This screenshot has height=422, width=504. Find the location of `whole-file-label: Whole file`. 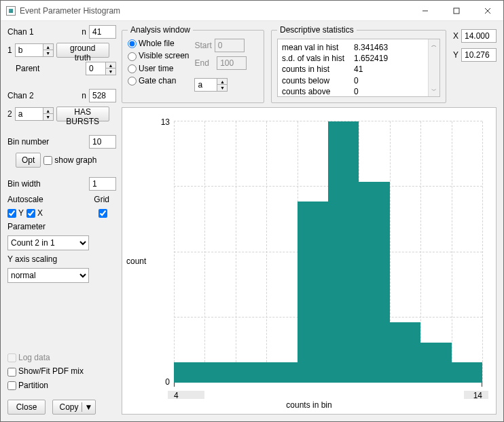

whole-file-label: Whole file is located at coordinates (156, 43).